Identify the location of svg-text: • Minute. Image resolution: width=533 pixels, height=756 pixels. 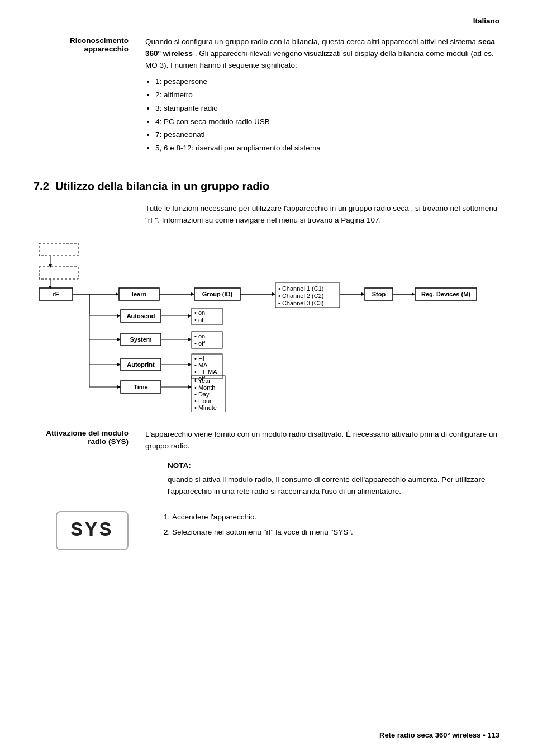
(206, 408).